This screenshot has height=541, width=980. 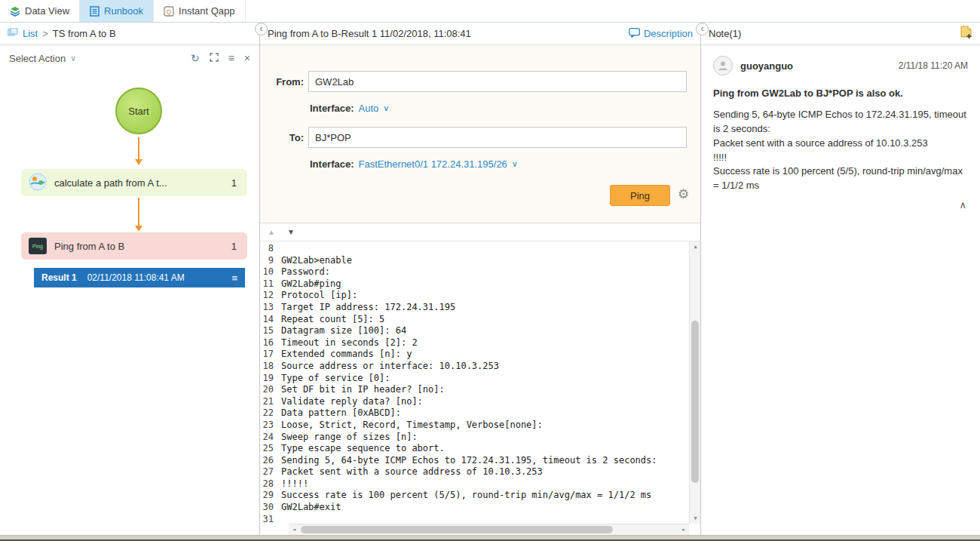 I want to click on runbook-icon, so click(x=95, y=11).